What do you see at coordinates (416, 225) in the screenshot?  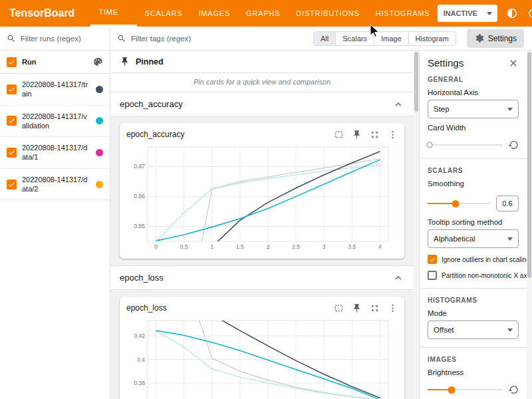 I see `main-scrollbar` at bounding box center [416, 225].